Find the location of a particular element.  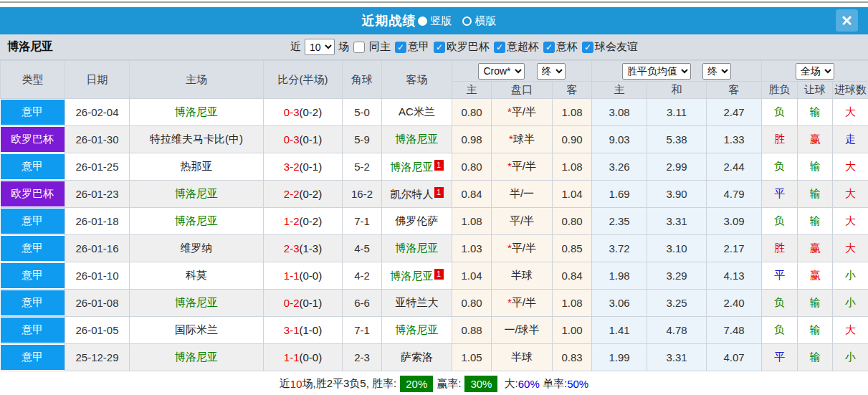

table-row: 意甲26-01-05国际米兰3-1(1-0)7-1博洛尼亚0.88一/球半1.0… is located at coordinates (434, 330).